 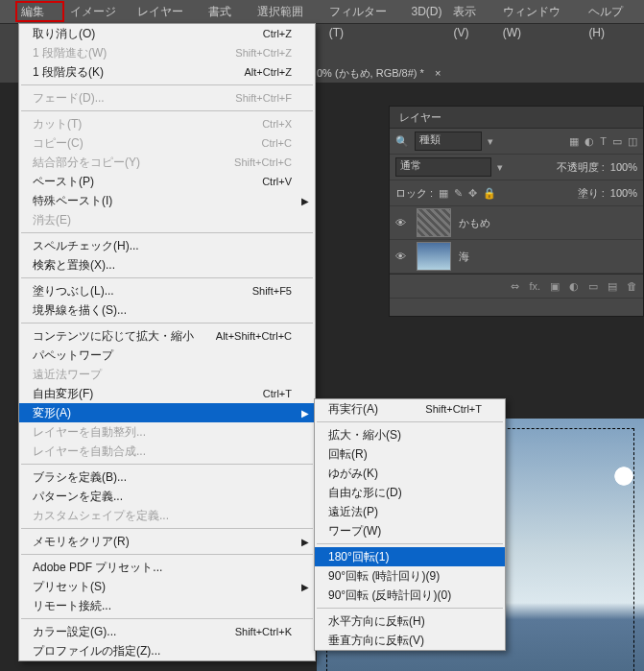 I want to click on menu-puppet-warp: パペットワープ, so click(x=167, y=355).